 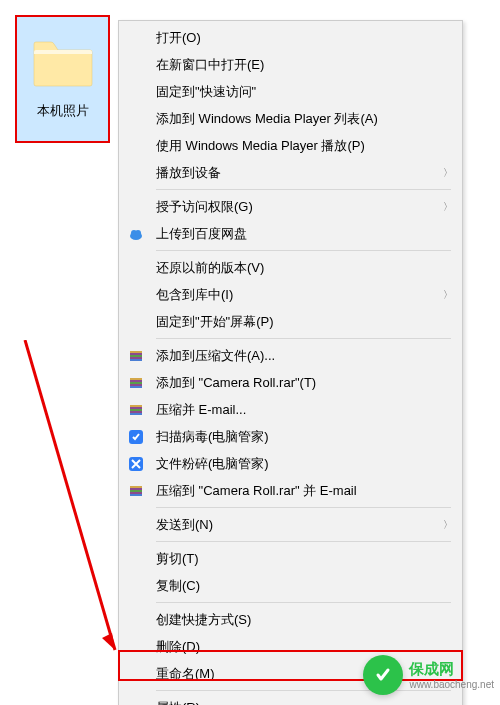 What do you see at coordinates (304, 702) in the screenshot?
I see `menu-label: 属性(R)` at bounding box center [304, 702].